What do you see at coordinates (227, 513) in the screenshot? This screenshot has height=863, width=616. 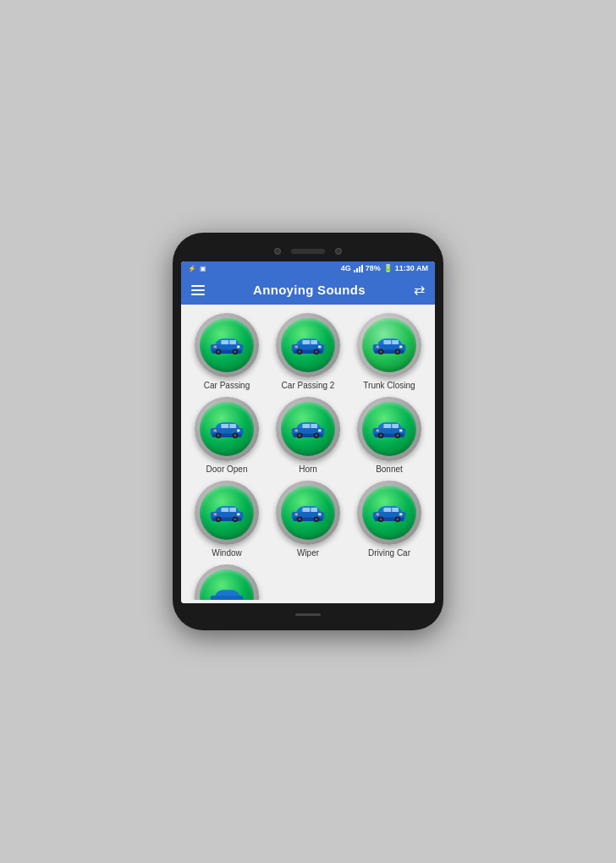 I see `window-button` at bounding box center [227, 513].